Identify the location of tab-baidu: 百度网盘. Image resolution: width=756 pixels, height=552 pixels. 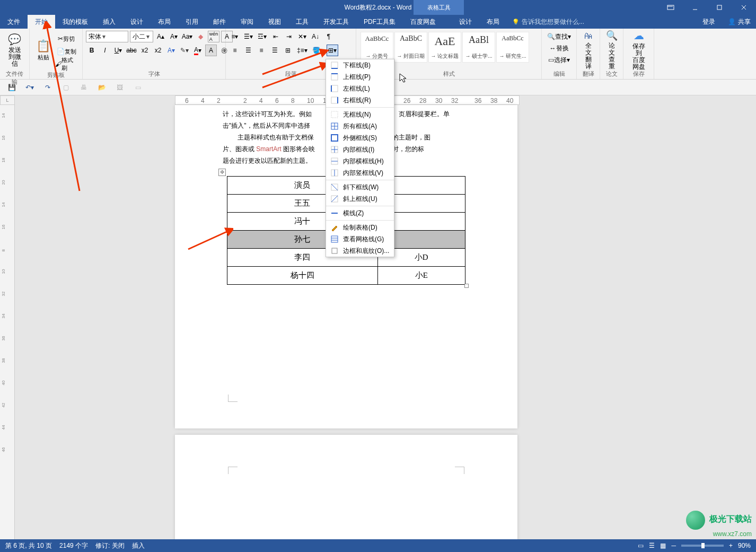
(423, 22).